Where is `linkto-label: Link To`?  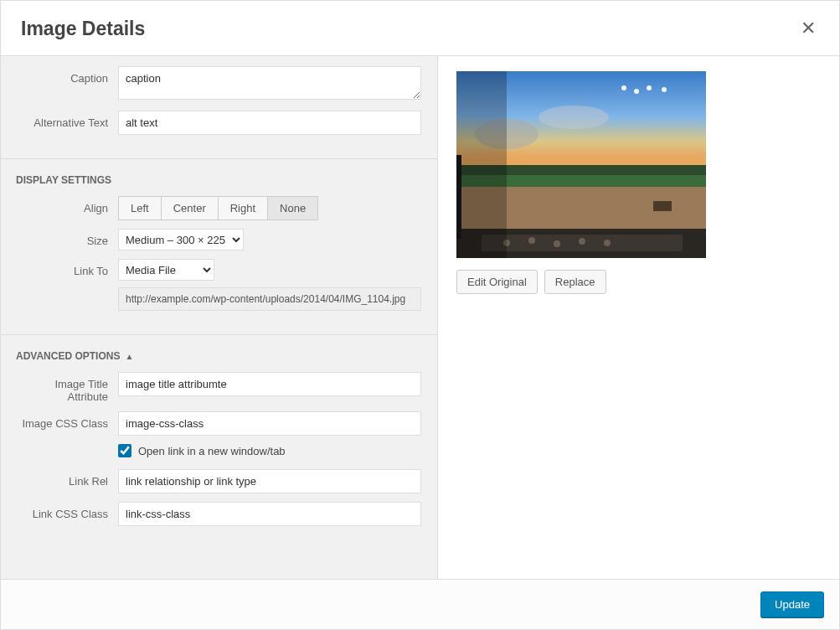
linkto-label: Link To is located at coordinates (67, 268).